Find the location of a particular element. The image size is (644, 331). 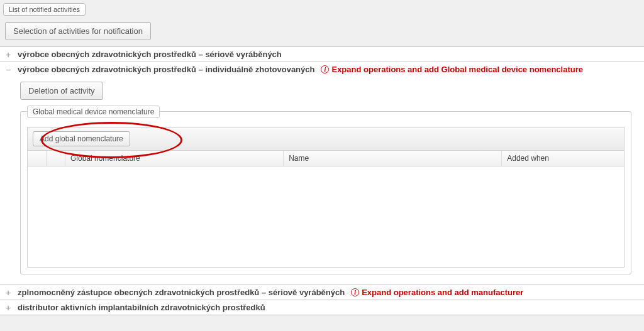

accordion-label: distributor aktivních implantabilních zd… is located at coordinates (142, 308).